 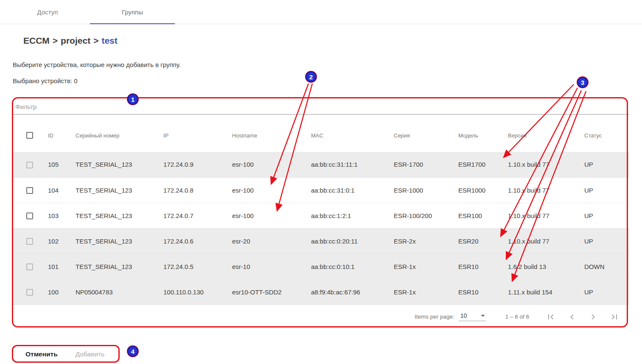 I want to click on cell-ip: 172.24.0.8, so click(x=198, y=190).